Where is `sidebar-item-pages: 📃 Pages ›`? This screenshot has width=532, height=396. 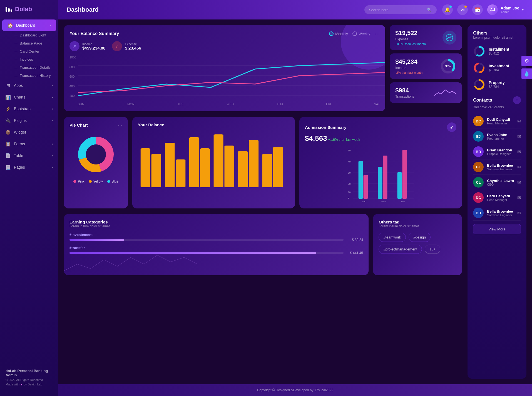
sidebar-item-pages: 📃 Pages › is located at coordinates (29, 167).